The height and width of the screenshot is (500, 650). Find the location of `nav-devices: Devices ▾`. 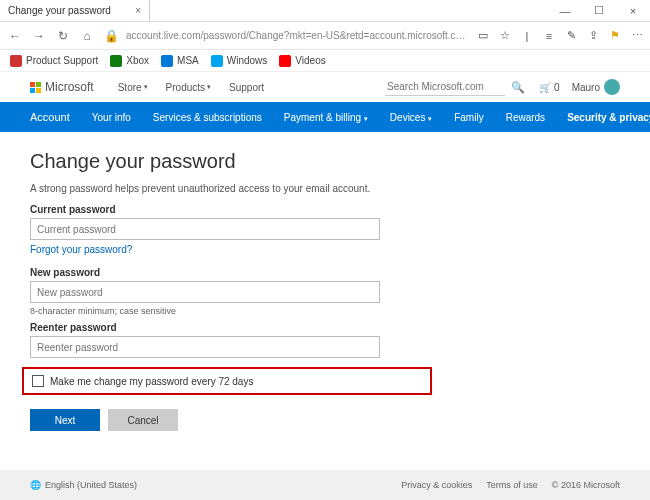

nav-devices: Devices ▾ is located at coordinates (411, 118).